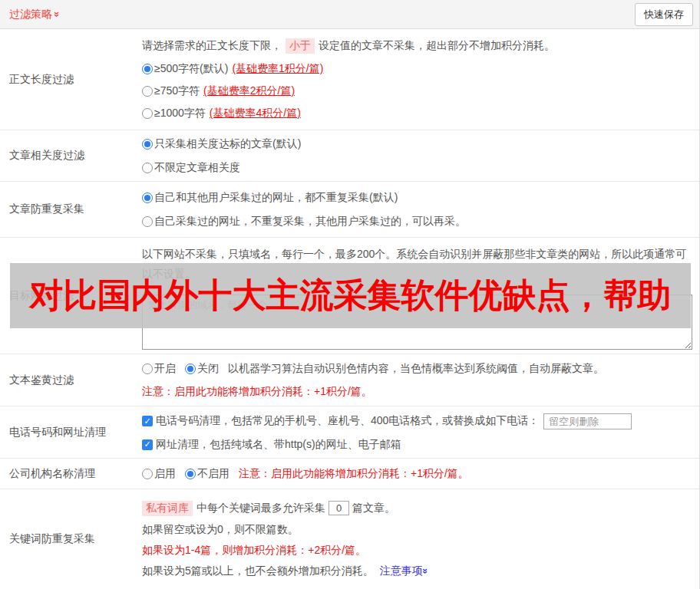  What do you see at coordinates (165, 369) in the screenshot?
I see `porn-option-on-text: 开启` at bounding box center [165, 369].